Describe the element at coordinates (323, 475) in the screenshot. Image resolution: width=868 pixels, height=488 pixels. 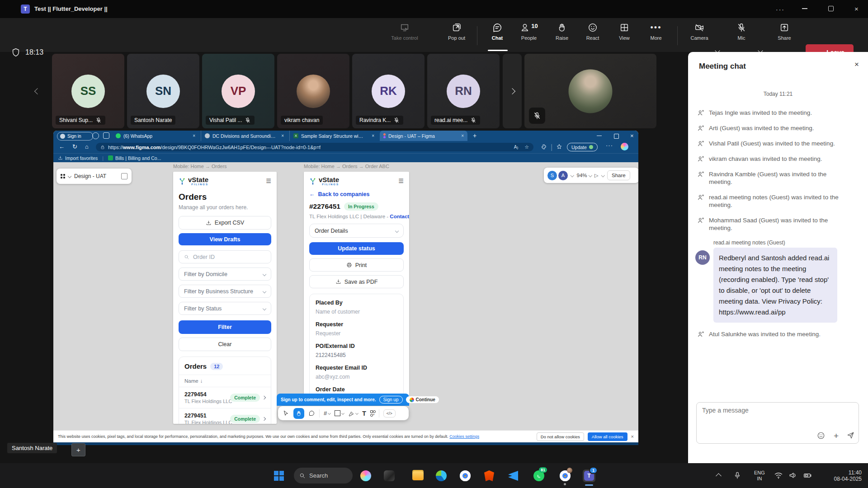
I see `taskbar-search-box: Search` at that location.